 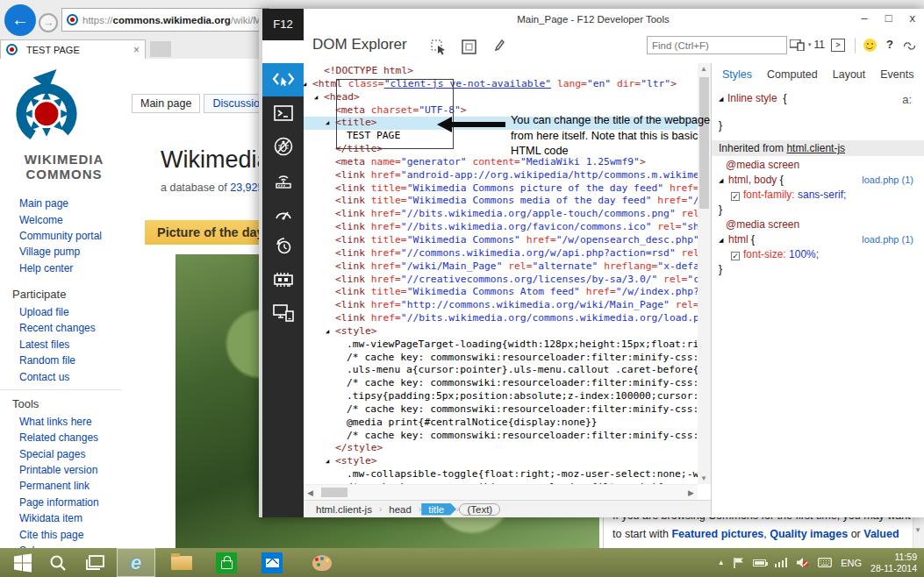 What do you see at coordinates (64, 518) in the screenshot?
I see `sidebar-link-wikidata-item: Wikidata item` at bounding box center [64, 518].